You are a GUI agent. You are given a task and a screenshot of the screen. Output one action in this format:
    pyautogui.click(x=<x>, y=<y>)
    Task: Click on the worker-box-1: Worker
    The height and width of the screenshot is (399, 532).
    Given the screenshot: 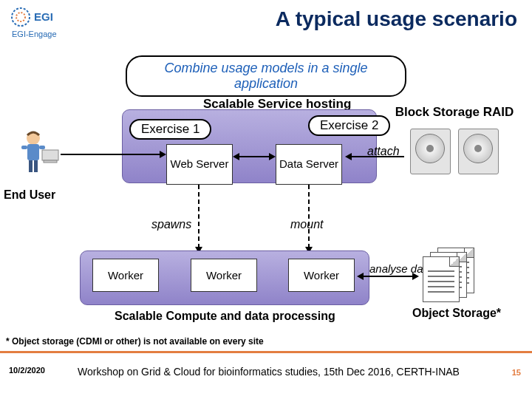 What is the action you would take?
    pyautogui.click(x=126, y=275)
    